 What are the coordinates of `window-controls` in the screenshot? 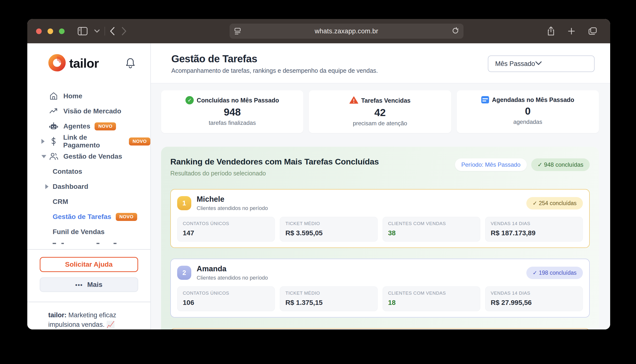 It's located at (50, 31).